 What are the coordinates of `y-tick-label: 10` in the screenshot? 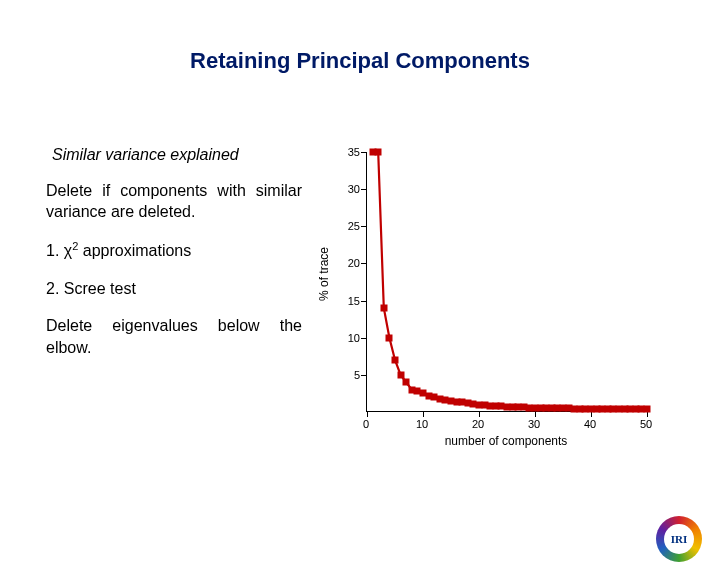 It's located at (349, 338).